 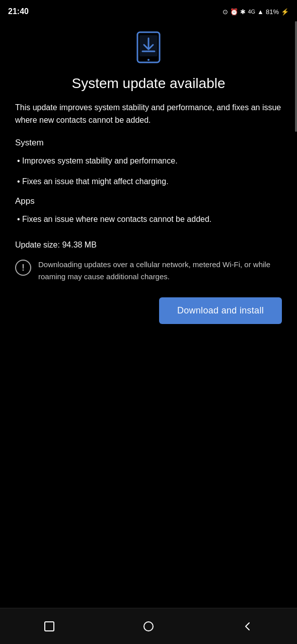 I want to click on apps-section-header: Apps, so click(x=148, y=201).